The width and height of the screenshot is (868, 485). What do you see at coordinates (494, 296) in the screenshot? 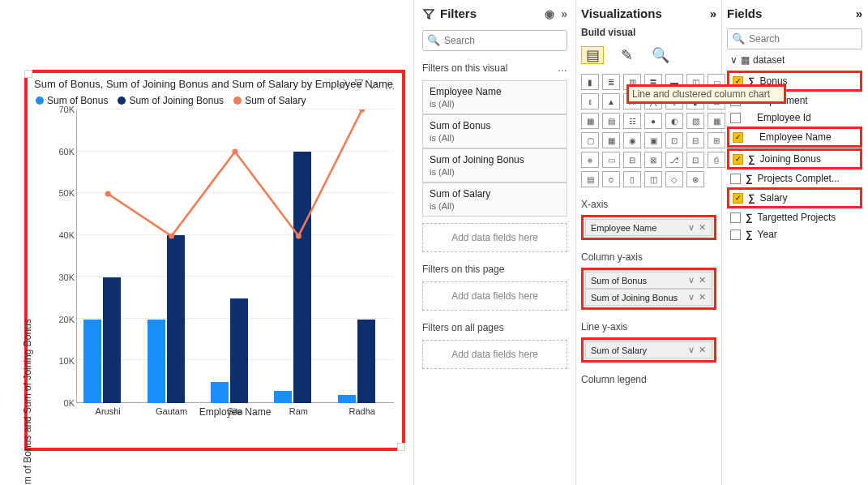
I see `add-page-filter: Add data fields here` at bounding box center [494, 296].